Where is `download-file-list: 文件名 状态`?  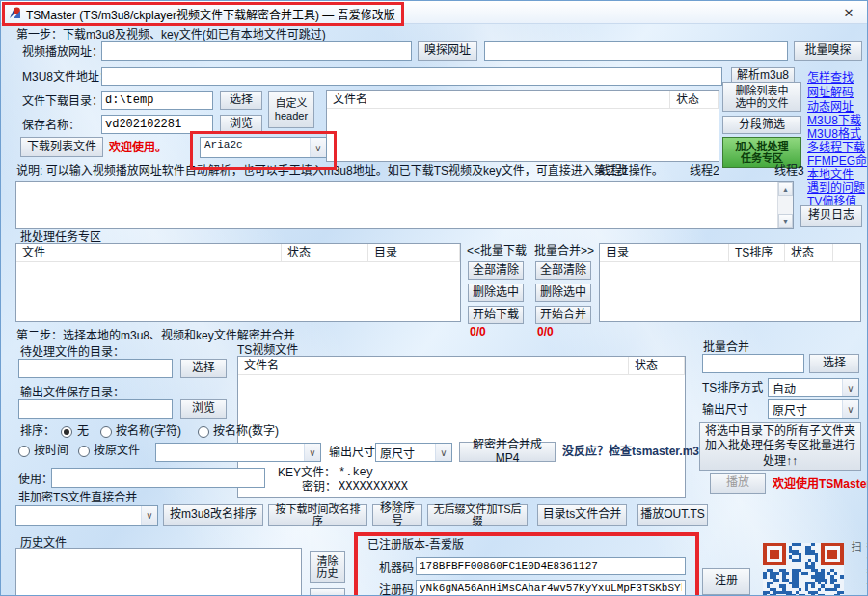
download-file-list: 文件名 状态 is located at coordinates (523, 125).